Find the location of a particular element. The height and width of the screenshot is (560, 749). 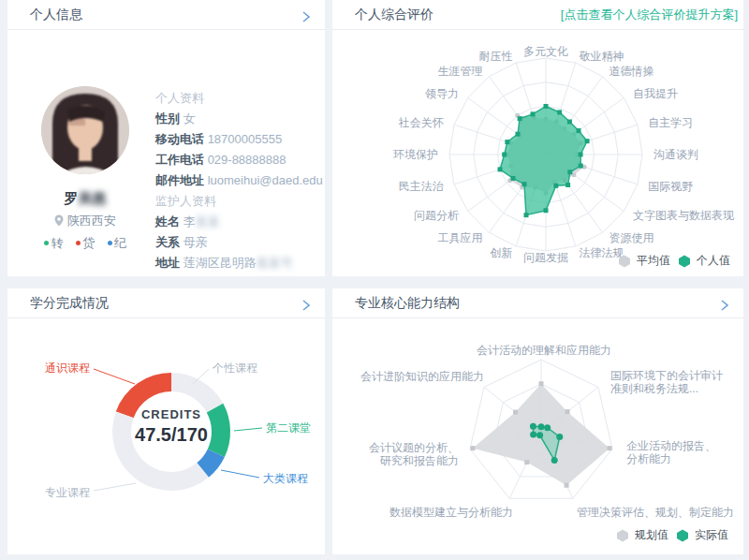

donut-label-个性课程: 个性课程 is located at coordinates (234, 368).